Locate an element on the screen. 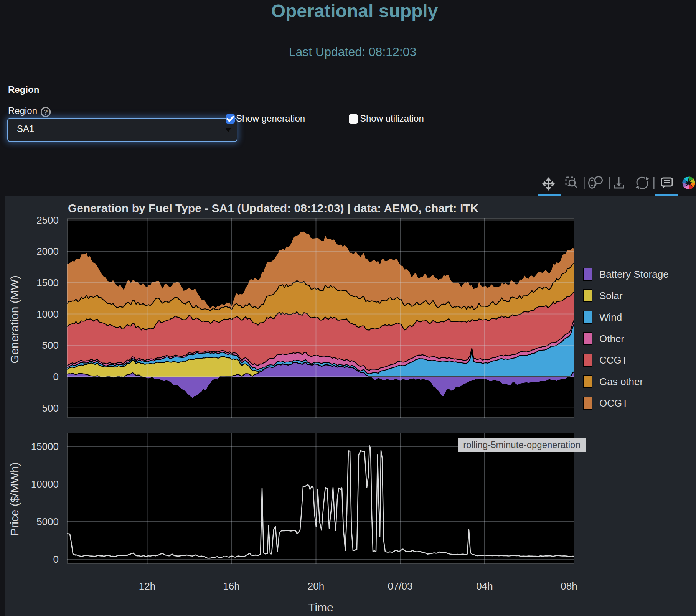 This screenshot has width=696, height=616. svg-text: 15000 is located at coordinates (45, 446).